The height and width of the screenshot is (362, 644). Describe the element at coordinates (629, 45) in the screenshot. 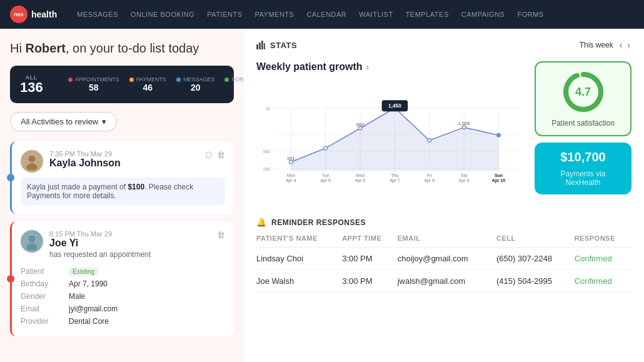

I see `next-week-button: ›` at that location.